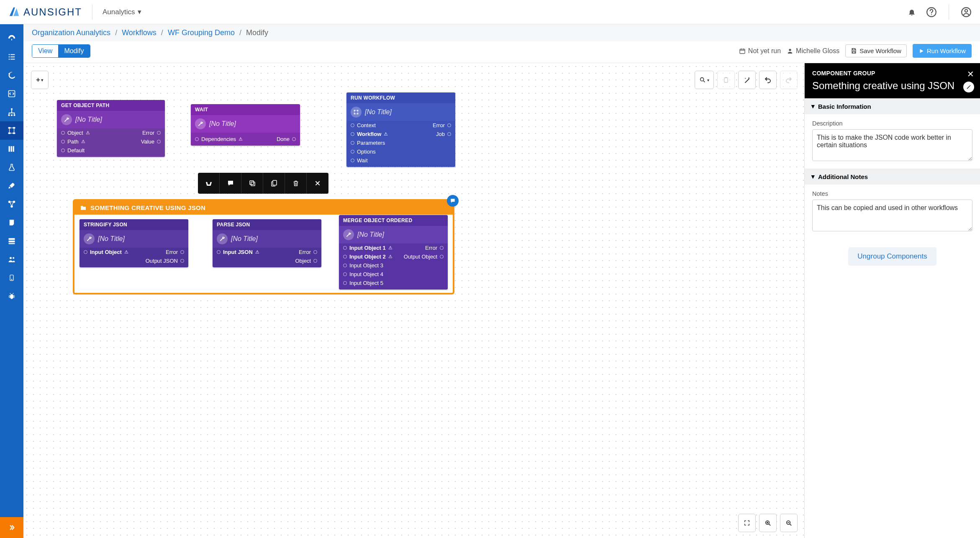  I want to click on top-header: AUNSIGHT Aunalytics ▾, so click(490, 12).